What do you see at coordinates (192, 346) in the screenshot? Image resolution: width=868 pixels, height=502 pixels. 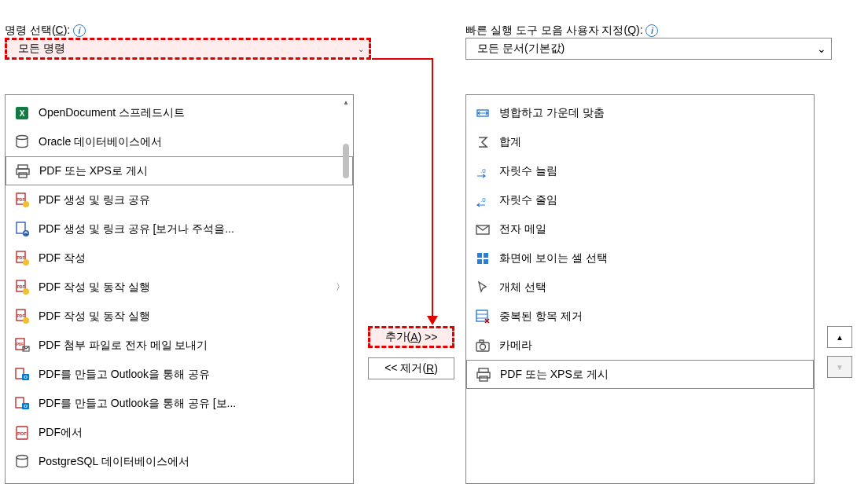 I see `list-item-label: PDF 첨부 파일로 전자 메일 보내기` at bounding box center [192, 346].